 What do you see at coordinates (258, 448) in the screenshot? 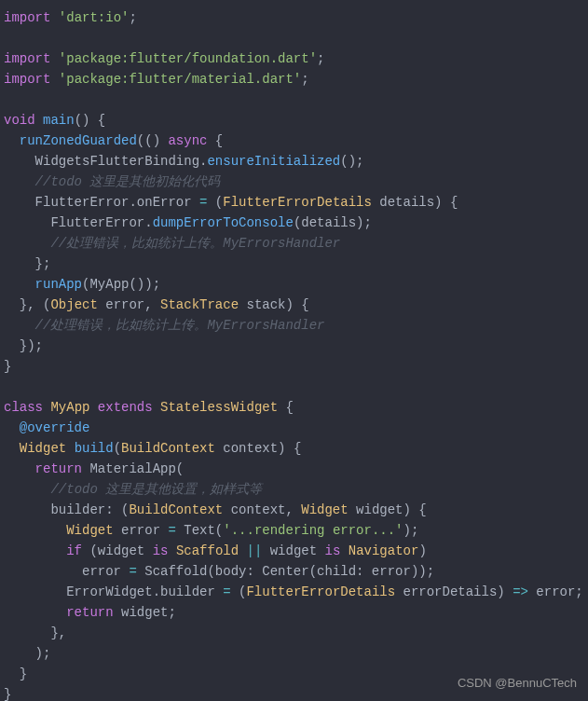
I see `code-token: context) {` at bounding box center [258, 448].